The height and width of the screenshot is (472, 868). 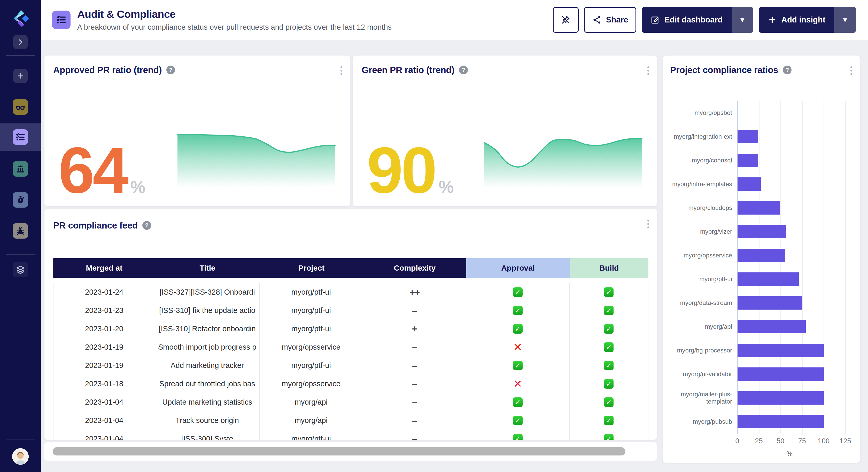 What do you see at coordinates (698, 20) in the screenshot?
I see `edit-dashboard-button: Edit dashboard ▼` at bounding box center [698, 20].